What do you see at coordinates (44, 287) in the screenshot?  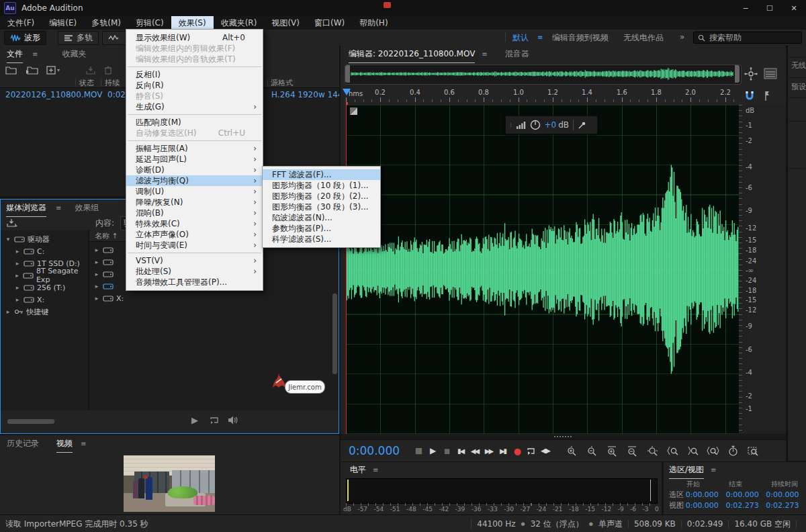 I see `media-tree-row: ▸ 256 (T:)` at bounding box center [44, 287].